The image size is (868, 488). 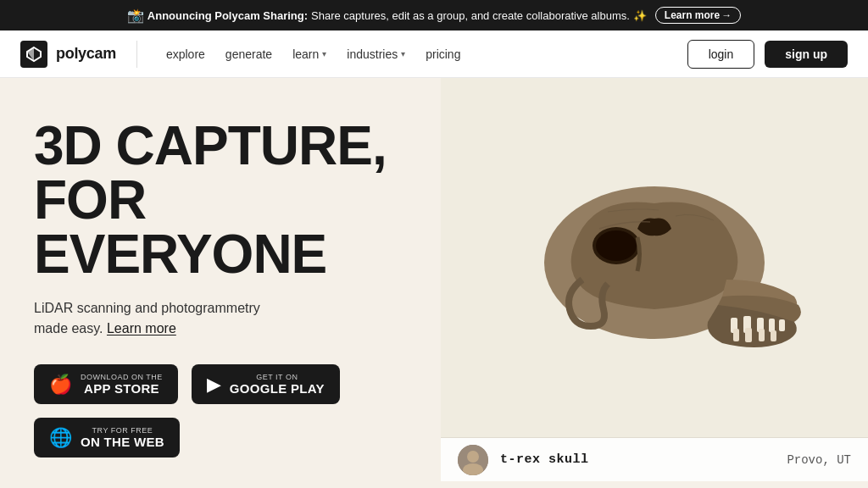 What do you see at coordinates (61, 385) in the screenshot?
I see `apple-icon: 🍎` at bounding box center [61, 385].